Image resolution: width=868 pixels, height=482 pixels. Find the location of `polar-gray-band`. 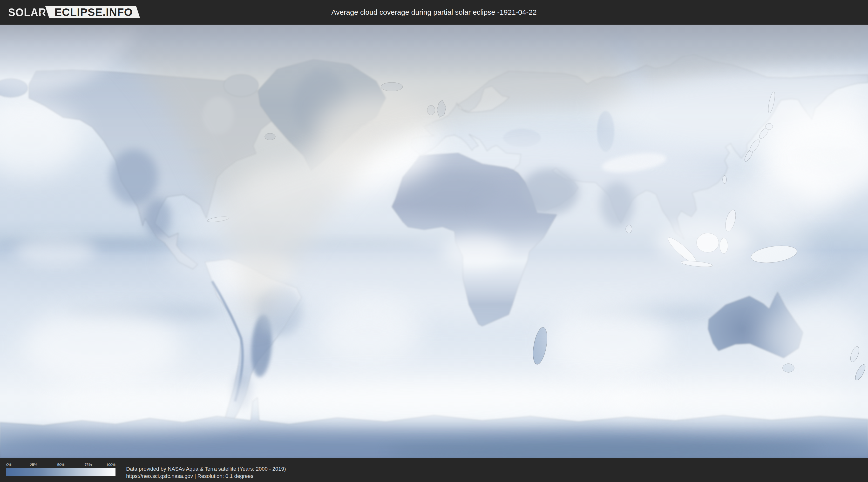

polar-gray-band is located at coordinates (434, 53).